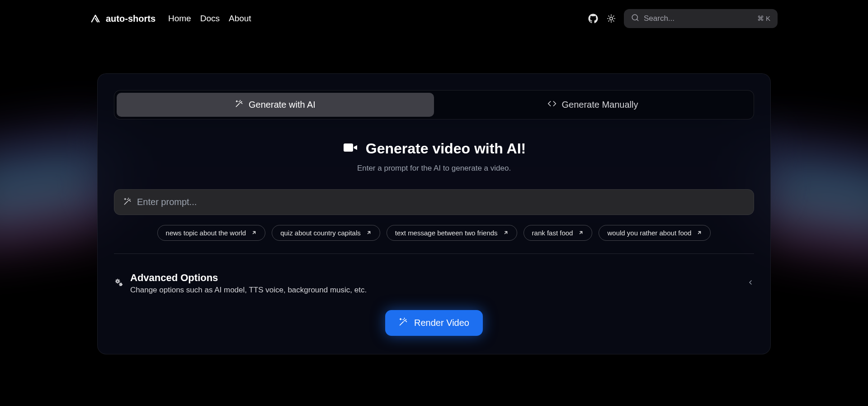 The image size is (868, 406). What do you see at coordinates (600, 105) in the screenshot?
I see `tab-manual-label: Generate Manually` at bounding box center [600, 105].